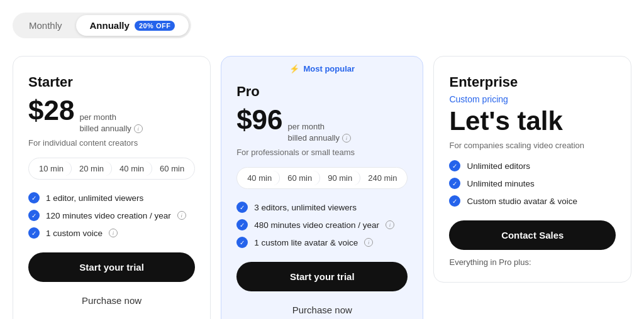  What do you see at coordinates (112, 168) in the screenshot?
I see `starter-minutes-selector: 10 min 20 min 40 min 60 min` at bounding box center [112, 168].